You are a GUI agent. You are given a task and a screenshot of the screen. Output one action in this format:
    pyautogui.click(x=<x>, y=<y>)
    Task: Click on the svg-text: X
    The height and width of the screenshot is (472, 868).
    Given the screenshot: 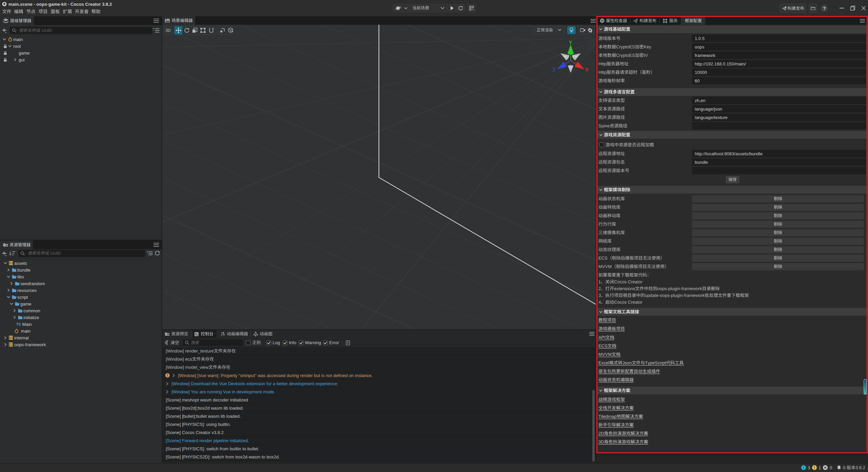 What is the action you would take?
    pyautogui.click(x=587, y=70)
    